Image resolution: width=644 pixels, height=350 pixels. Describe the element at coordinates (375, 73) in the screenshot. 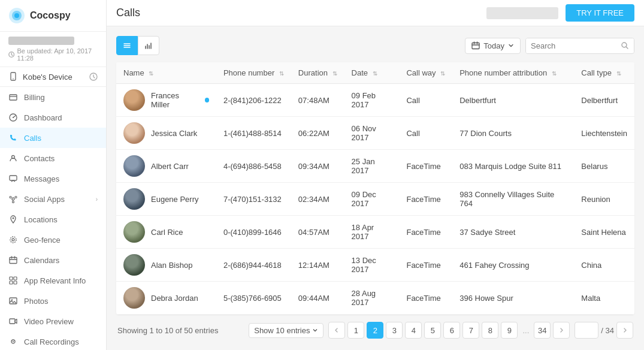

I see `table-header-row: Name ⇅ Phone number ⇅ Duration ⇅ Date ⇅ …` at that location.